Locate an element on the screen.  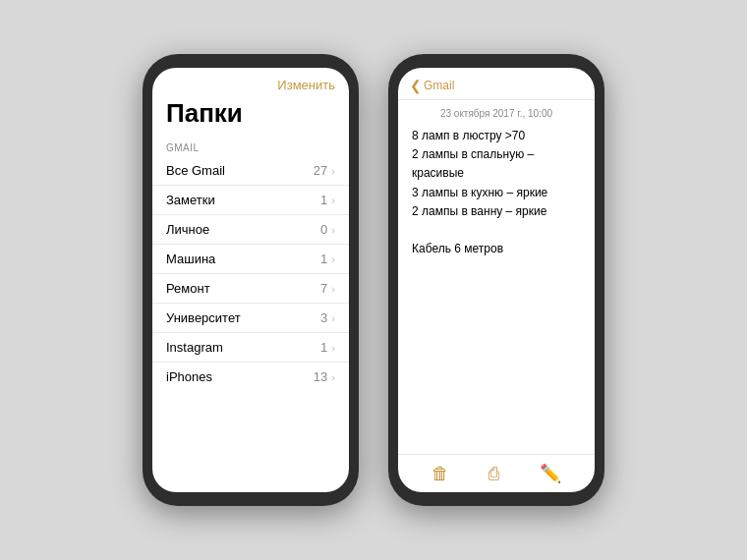
folder-count: 7 is located at coordinates (324, 289).